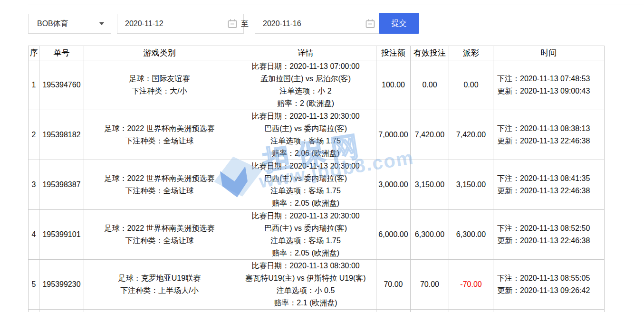 The width and height of the screenshot is (644, 312). What do you see at coordinates (471, 53) in the screenshot?
I see `column-header-payout: 派彩` at bounding box center [471, 53].